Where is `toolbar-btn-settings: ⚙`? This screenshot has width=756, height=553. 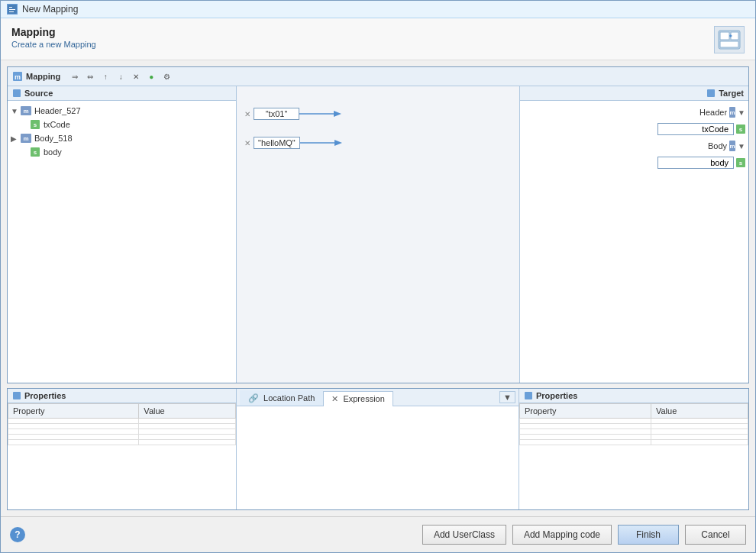
toolbar-btn-settings: ⚙ is located at coordinates (166, 76).